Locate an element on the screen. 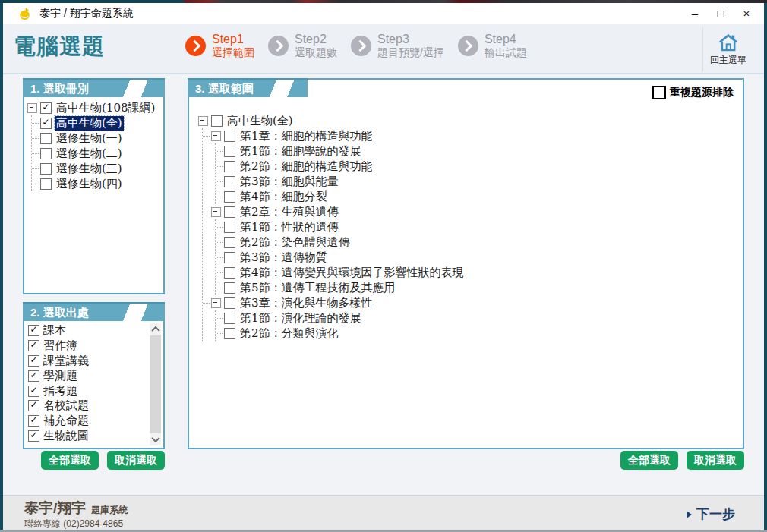 This screenshot has height=532, width=767. tree-item-label: 選修生物(二) is located at coordinates (90, 153).